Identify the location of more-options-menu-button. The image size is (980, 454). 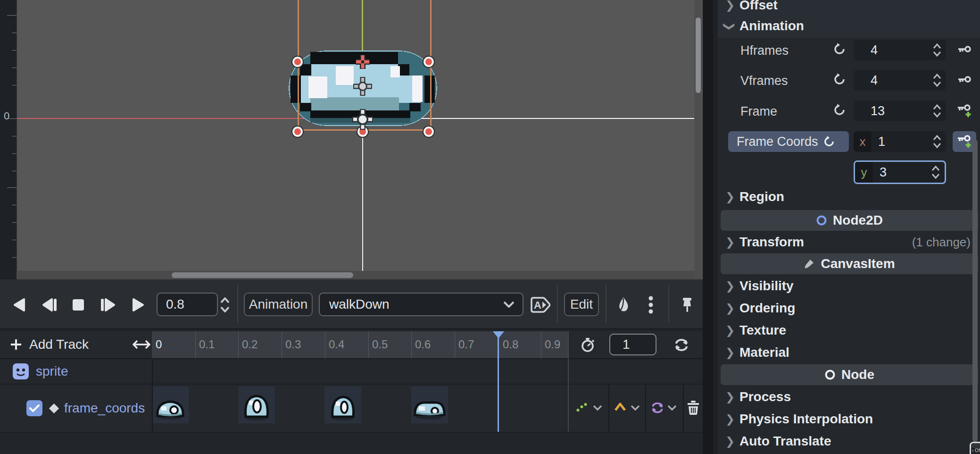
(651, 305).